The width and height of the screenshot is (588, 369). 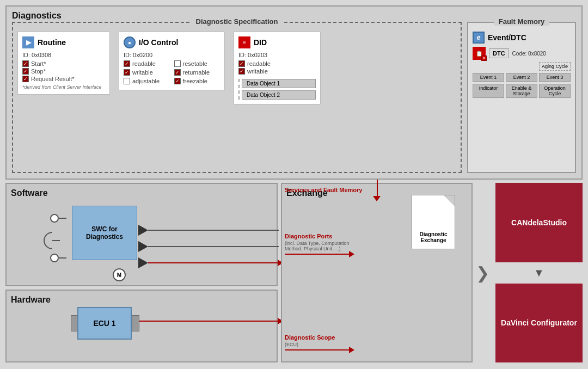 What do you see at coordinates (317, 254) in the screenshot?
I see `diag-ports-arrow` at bounding box center [317, 254].